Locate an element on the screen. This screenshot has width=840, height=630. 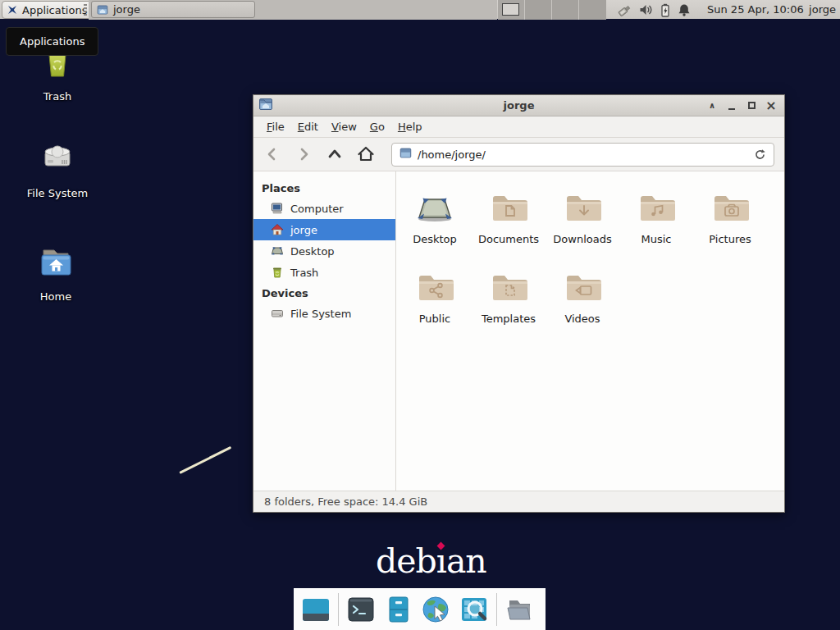
desktop-icon-label: Home is located at coordinates (56, 297).